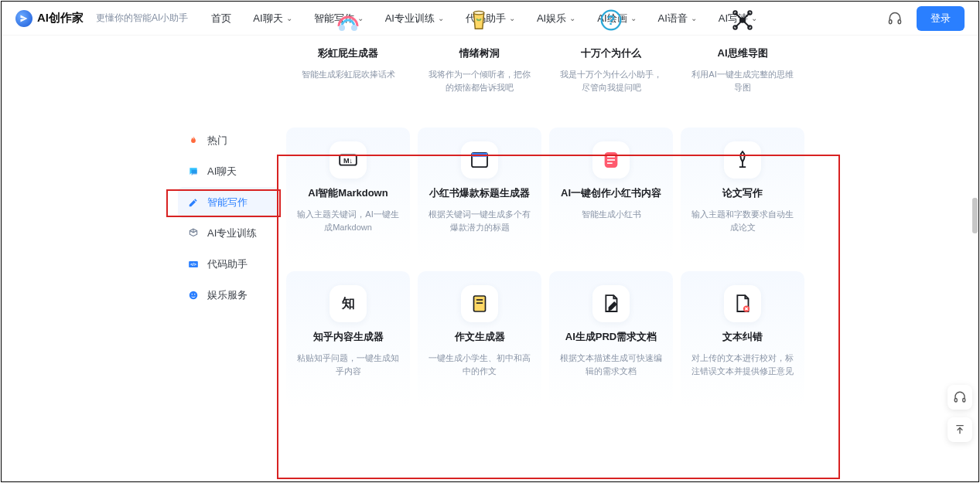 The width and height of the screenshot is (980, 483). I want to click on card-title: AI生成PRD需求文档, so click(611, 337).